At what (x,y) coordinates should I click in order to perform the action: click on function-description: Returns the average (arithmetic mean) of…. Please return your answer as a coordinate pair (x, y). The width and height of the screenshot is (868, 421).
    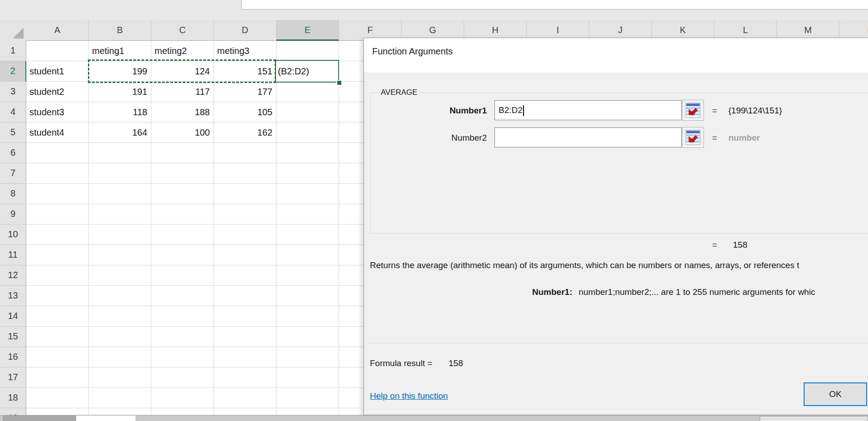
    Looking at the image, I should click on (619, 265).